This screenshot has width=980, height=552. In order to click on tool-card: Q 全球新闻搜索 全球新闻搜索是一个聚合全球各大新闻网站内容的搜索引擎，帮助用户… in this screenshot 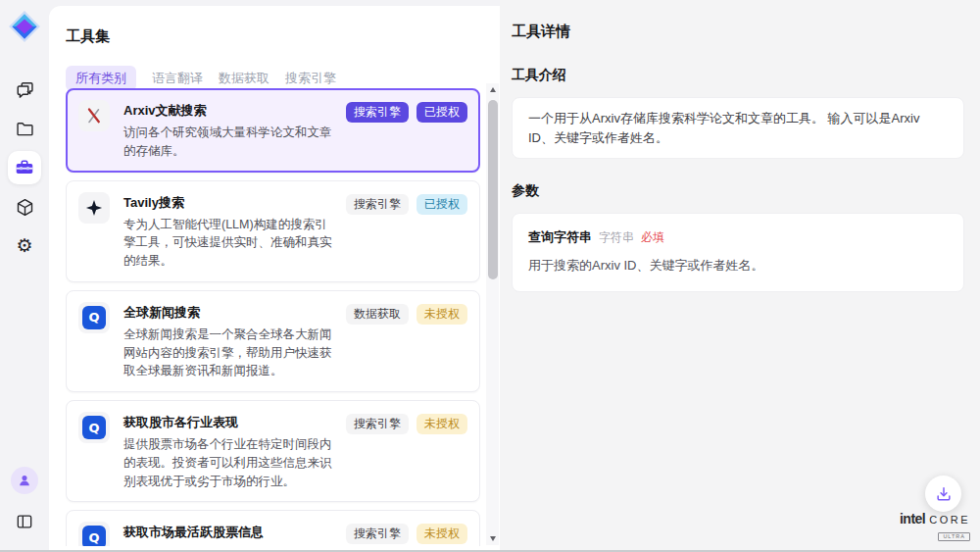, I will do `click(272, 341)`.